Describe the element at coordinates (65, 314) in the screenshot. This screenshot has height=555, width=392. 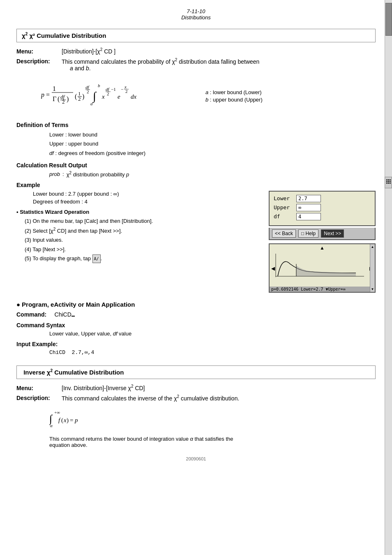
I see `command-value: ChiCD` at that location.